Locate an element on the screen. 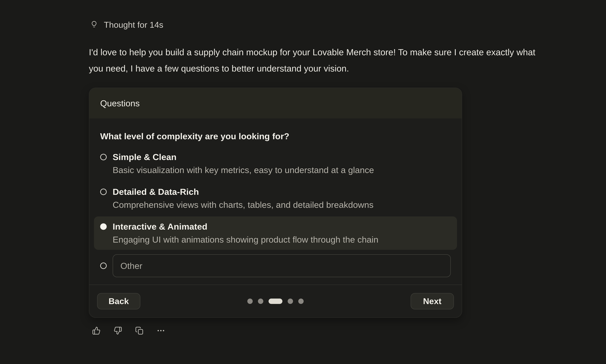  option-description: Basic visualization with key metrics, ea… is located at coordinates (243, 170).